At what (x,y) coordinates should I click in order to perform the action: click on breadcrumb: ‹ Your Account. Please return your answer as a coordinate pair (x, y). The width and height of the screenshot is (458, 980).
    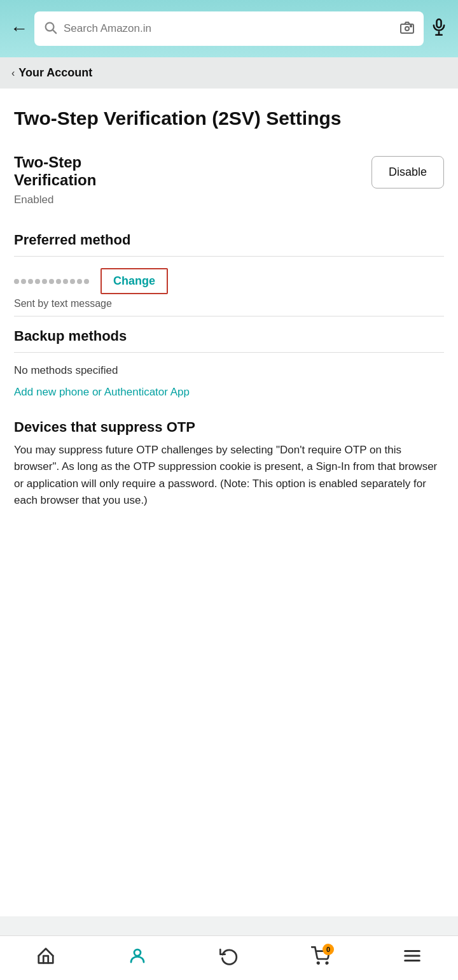
    Looking at the image, I should click on (229, 73).